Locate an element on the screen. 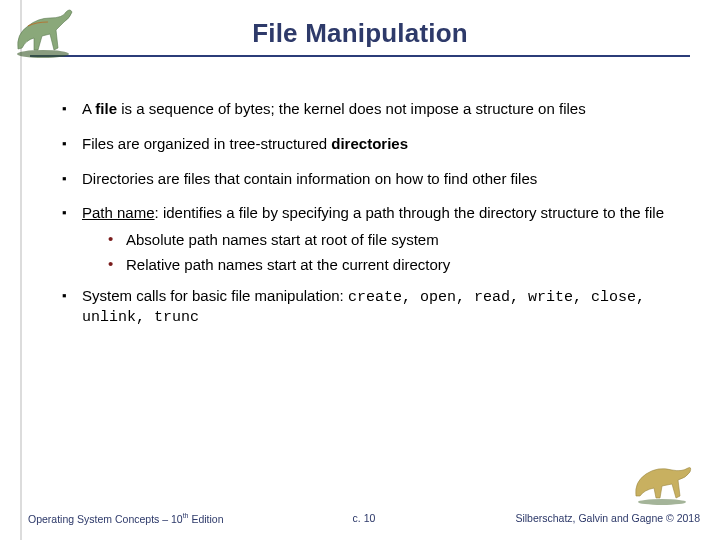  sub-bullet-text: Absolute path names start at root of fil… is located at coordinates (404, 240).